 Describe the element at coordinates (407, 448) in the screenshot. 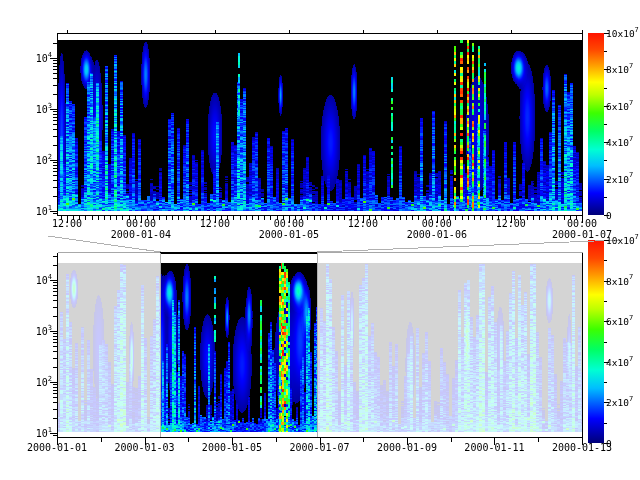

I see `x-tick-date-label: 2000-01-09` at that location.